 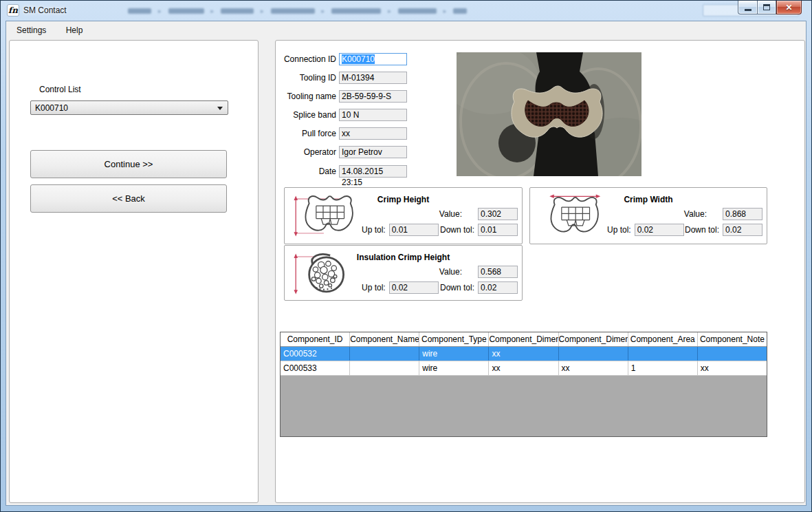 I want to click on titlebar: ▸ ▸ ▸ ▸ ▸ ▸ fn SM Contact ✕, so click(x=406, y=11).